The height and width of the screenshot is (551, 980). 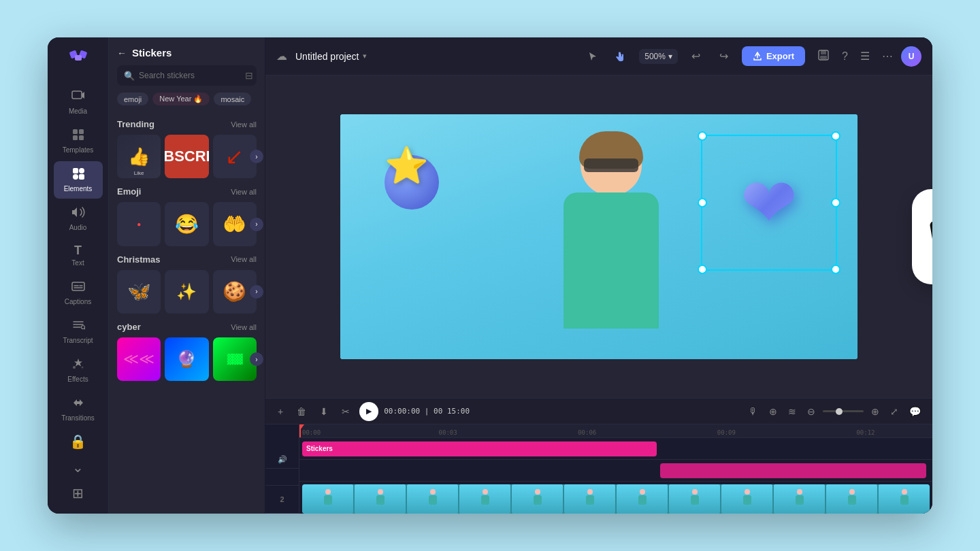 I want to click on sticker-bar-1: Stickers, so click(x=479, y=449).